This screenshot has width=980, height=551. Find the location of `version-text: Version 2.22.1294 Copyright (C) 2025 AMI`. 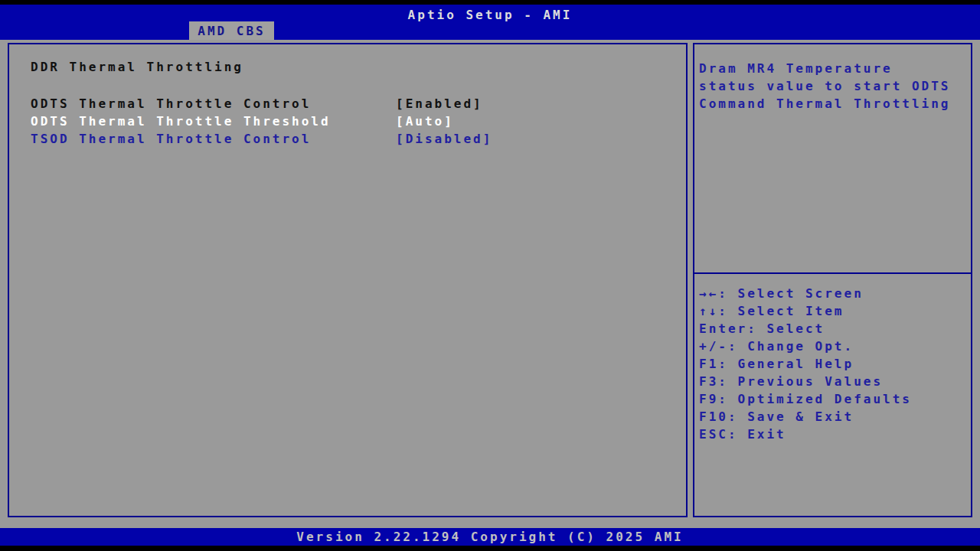

version-text: Version 2.22.1294 Copyright (C) 2025 AMI is located at coordinates (490, 537).